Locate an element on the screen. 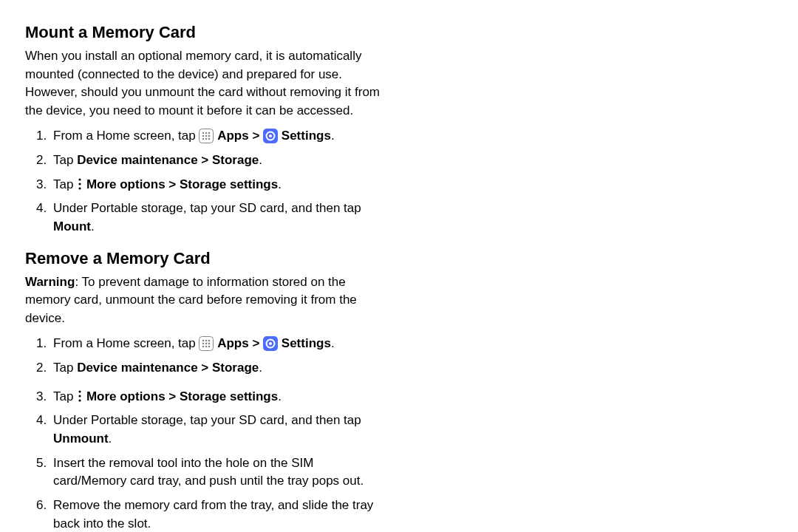  list-item: Insert the removal tool into the hole on… is located at coordinates (218, 473).